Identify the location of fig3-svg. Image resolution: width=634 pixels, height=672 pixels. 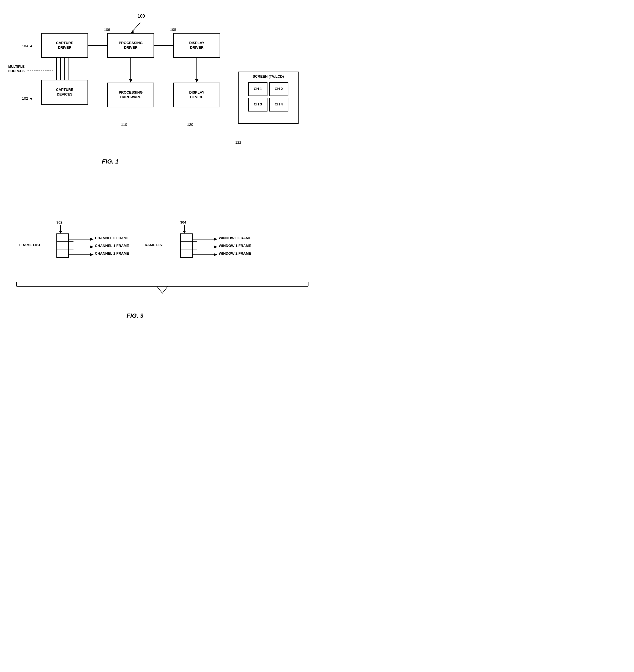
(158, 272).